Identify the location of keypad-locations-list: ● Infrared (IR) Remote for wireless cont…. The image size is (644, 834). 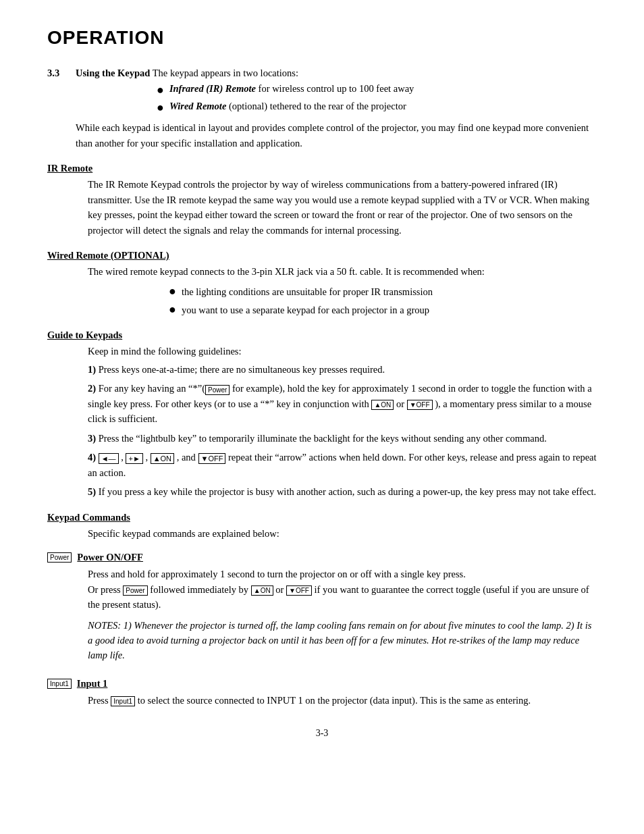
(377, 99).